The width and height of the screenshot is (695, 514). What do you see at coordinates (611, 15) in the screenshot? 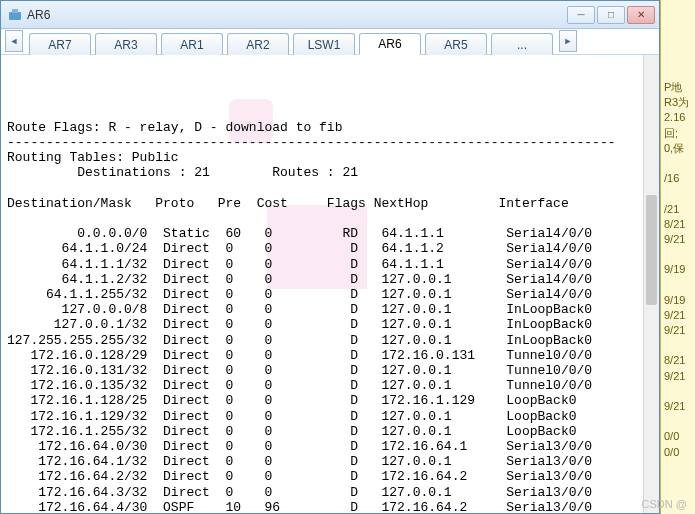
I see `maximize-button: □` at bounding box center [611, 15].